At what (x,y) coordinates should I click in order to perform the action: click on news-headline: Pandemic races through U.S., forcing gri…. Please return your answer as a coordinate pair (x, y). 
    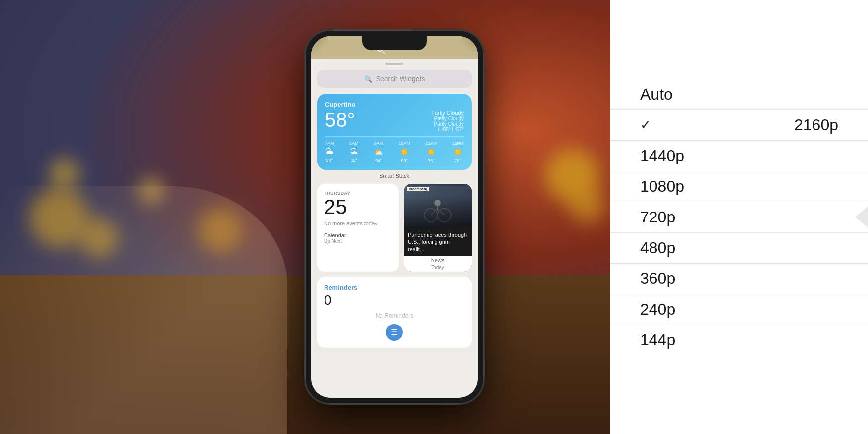
    Looking at the image, I should click on (438, 242).